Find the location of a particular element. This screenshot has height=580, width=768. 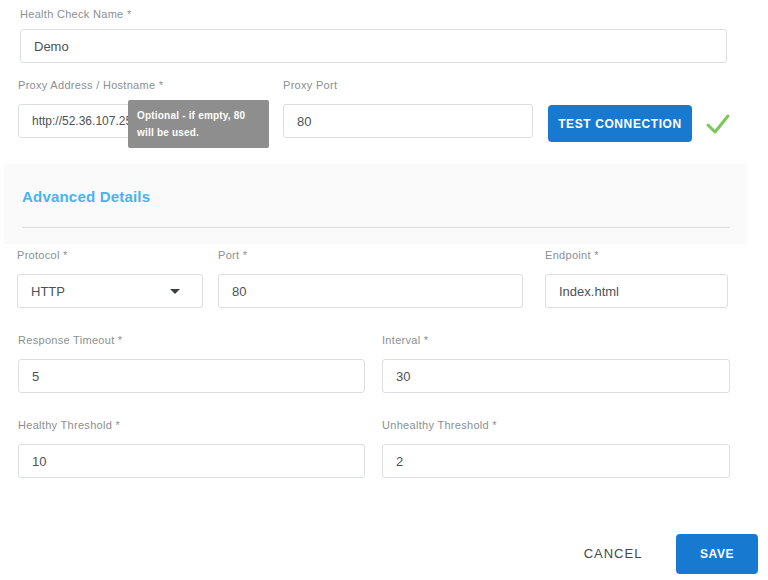

port-label: Port * is located at coordinates (370, 256).